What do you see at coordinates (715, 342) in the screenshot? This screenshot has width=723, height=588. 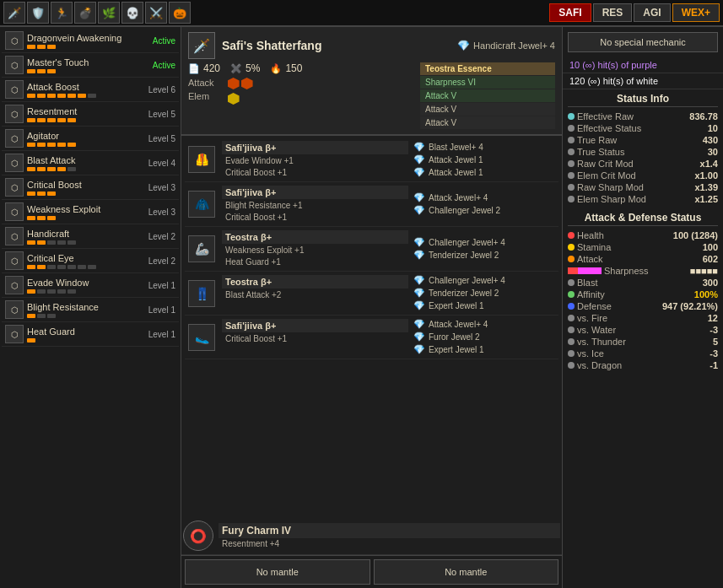 I see `stat-value: 5` at bounding box center [715, 342].